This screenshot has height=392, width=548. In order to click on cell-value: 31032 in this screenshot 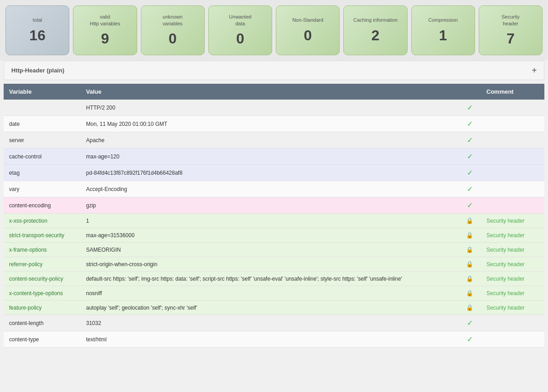, I will do `click(269, 323)`.